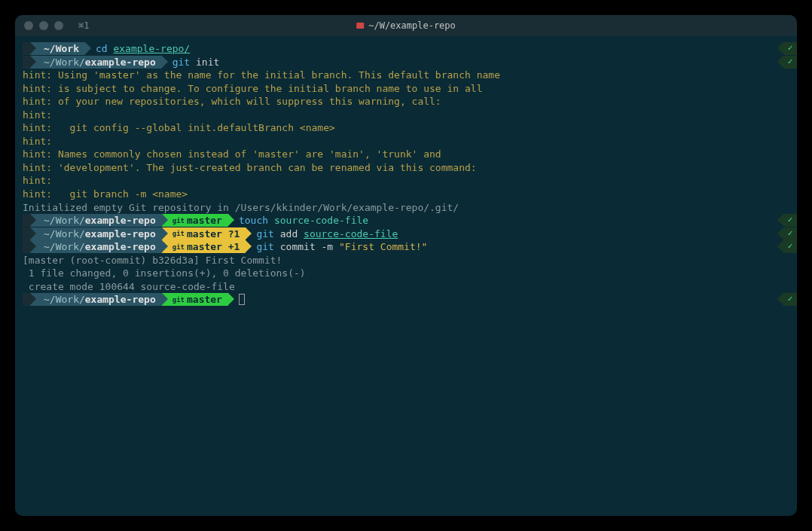 This screenshot has width=812, height=531. I want to click on window-title: ~/W/example-repo, so click(406, 26).